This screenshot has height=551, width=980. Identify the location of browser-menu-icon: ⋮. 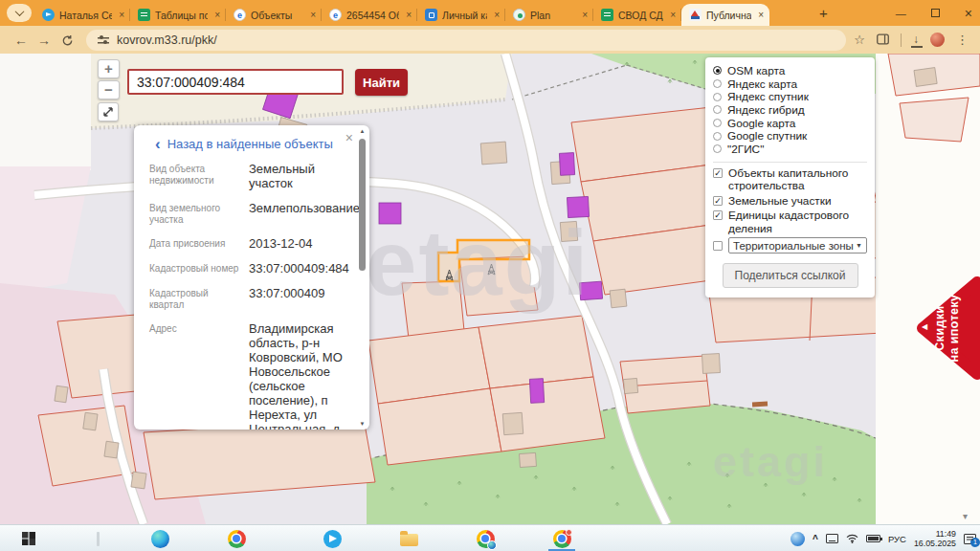
(963, 40).